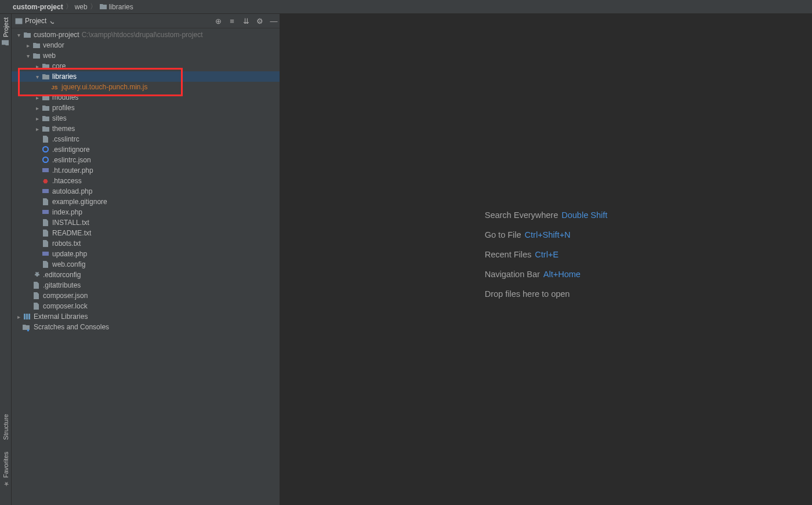 The height and width of the screenshot is (505, 812). What do you see at coordinates (65, 97) in the screenshot?
I see `tree-label: modules` at bounding box center [65, 97].